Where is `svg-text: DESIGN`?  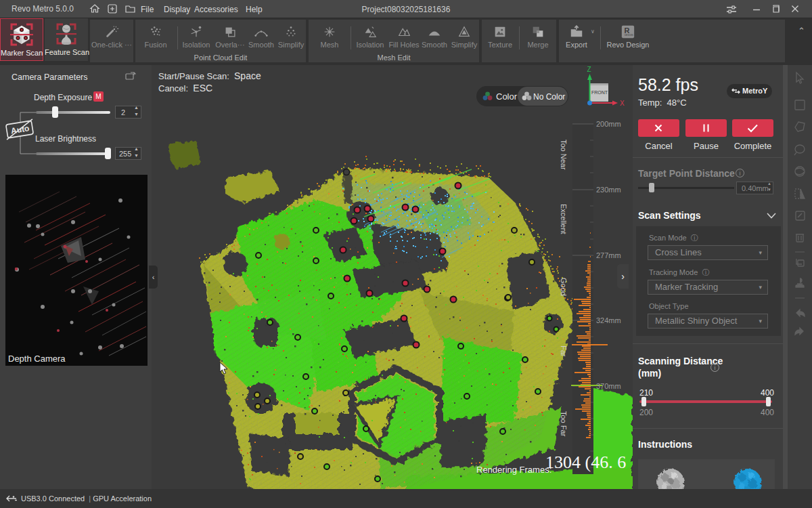
svg-text: DESIGN is located at coordinates (629, 35).